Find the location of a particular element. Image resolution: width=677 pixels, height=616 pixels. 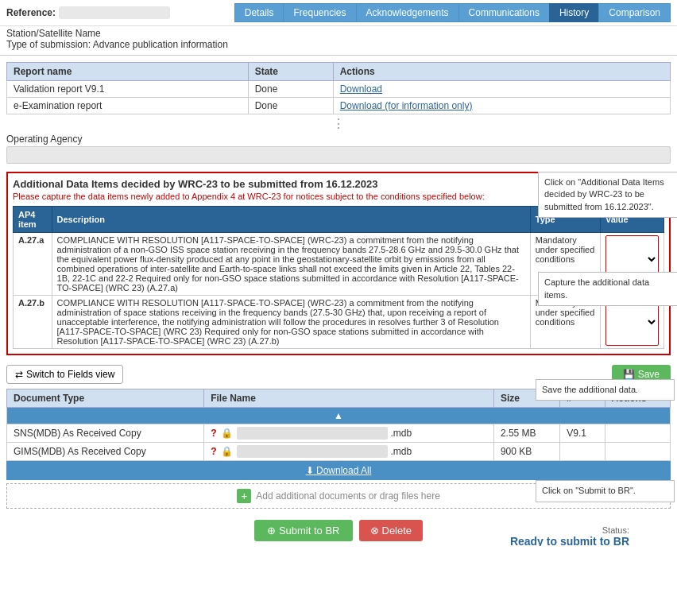

switch-fields-label: Switch to Fields view is located at coordinates (70, 374).